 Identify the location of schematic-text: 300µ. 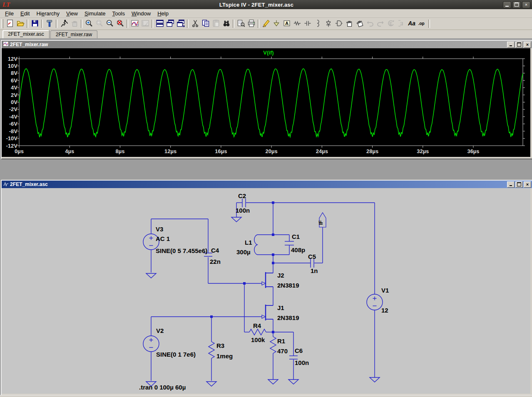
(244, 252).